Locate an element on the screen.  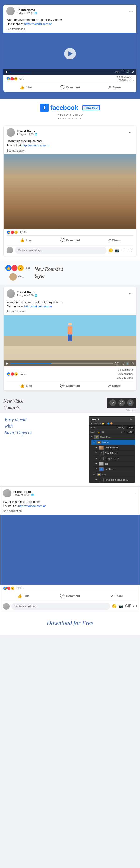
video2-post-link: http://mainad.com.ar is located at coordinates (38, 306).